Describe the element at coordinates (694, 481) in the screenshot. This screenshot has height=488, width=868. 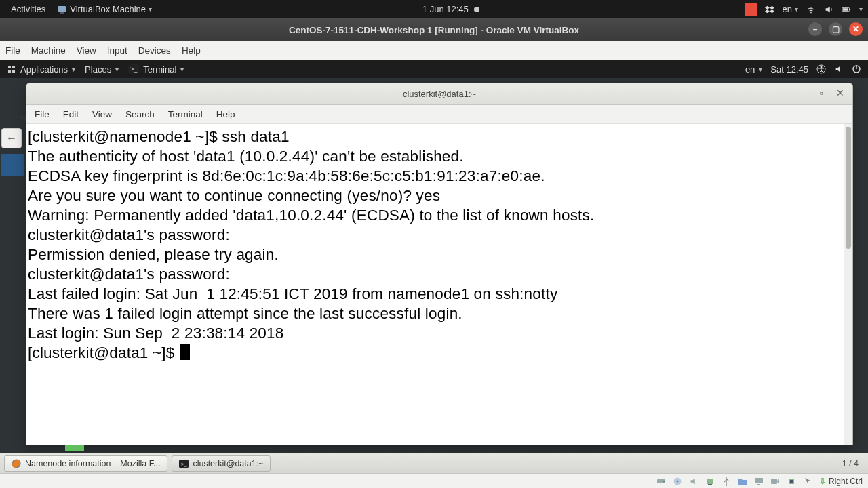
I see `audio-icon` at that location.